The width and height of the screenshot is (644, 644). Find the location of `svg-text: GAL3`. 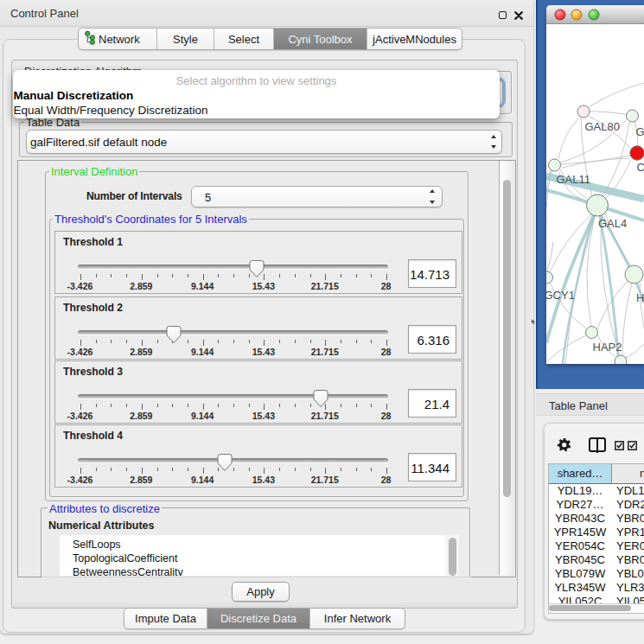

svg-text: GAL3 is located at coordinates (640, 131).